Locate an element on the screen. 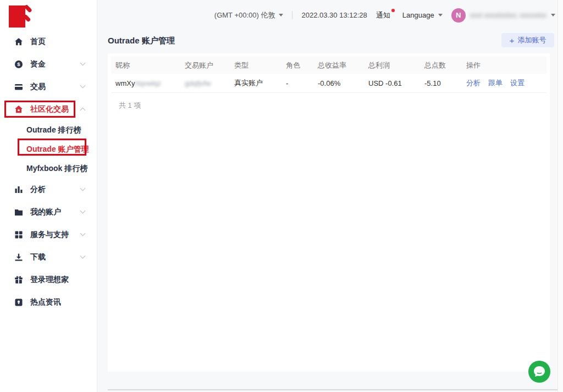  sidebar-subitem-label: Myfxbook 排行榜 is located at coordinates (57, 169).